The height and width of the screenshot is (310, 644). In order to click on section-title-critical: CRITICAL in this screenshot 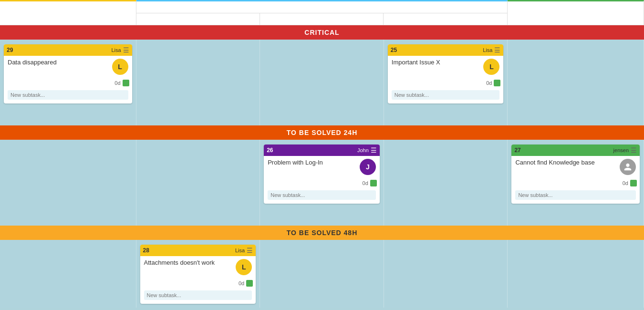, I will do `click(322, 32)`.